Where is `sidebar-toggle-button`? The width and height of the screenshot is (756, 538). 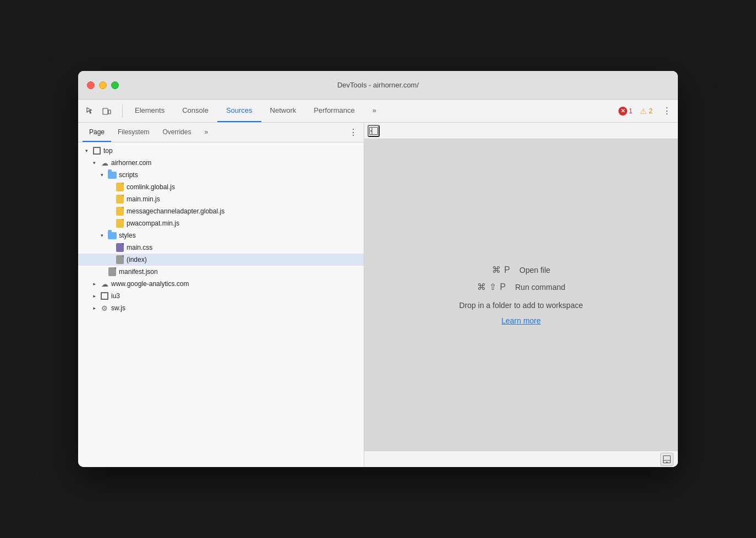
sidebar-toggle-button is located at coordinates (374, 131).